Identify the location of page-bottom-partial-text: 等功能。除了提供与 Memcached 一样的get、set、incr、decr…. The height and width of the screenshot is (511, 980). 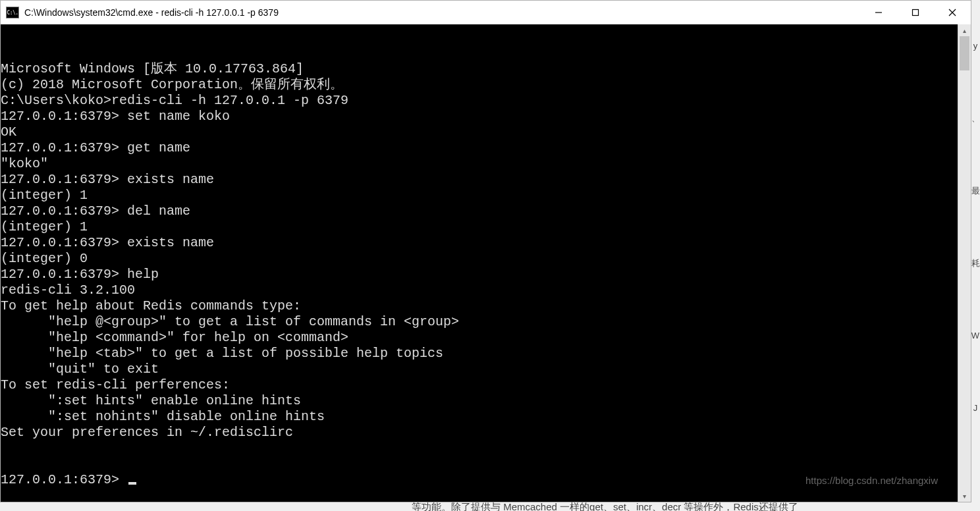
(695, 506).